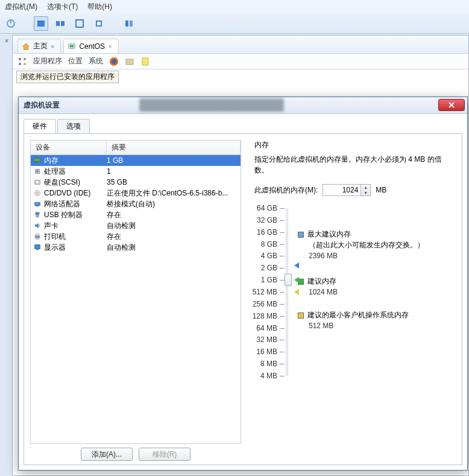 Image resolution: width=469 pixels, height=476 pixels. What do you see at coordinates (37, 247) in the screenshot?
I see `dsp-icon` at bounding box center [37, 247].